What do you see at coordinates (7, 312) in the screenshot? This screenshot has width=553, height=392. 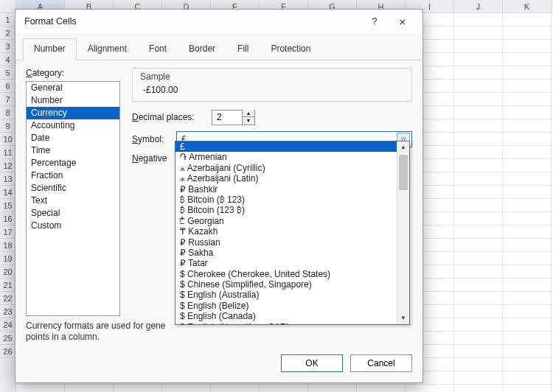 I see `row-header: 23` at bounding box center [7, 312].